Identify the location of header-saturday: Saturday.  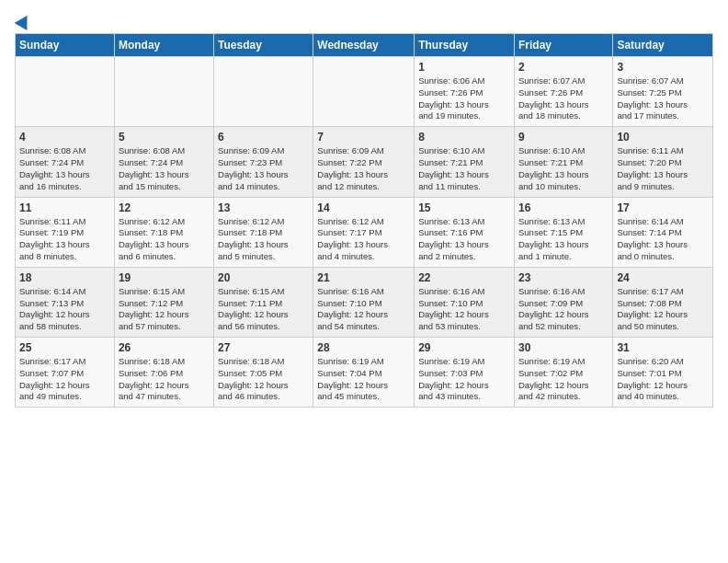
(664, 46).